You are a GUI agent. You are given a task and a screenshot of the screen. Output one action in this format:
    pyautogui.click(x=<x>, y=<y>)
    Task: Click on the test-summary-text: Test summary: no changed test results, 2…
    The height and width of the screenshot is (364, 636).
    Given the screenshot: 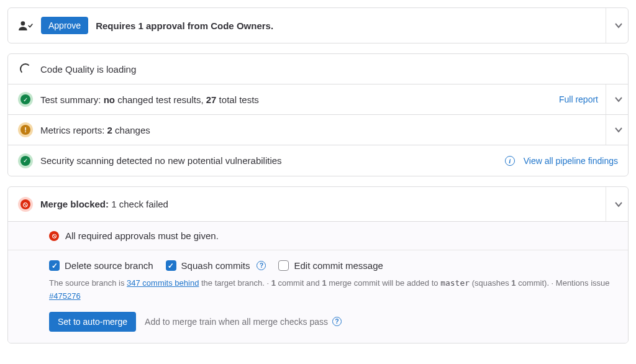 What is the action you would take?
    pyautogui.click(x=296, y=99)
    